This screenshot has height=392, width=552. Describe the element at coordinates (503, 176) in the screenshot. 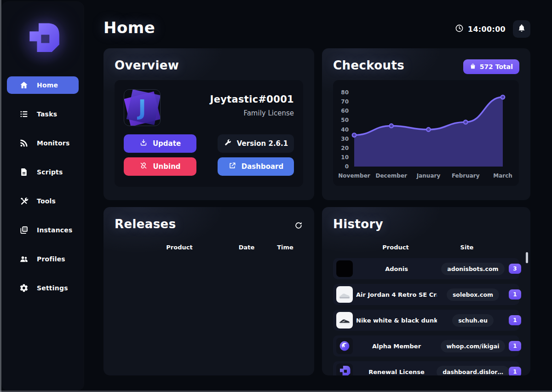

I see `svg-text: March` at that location.